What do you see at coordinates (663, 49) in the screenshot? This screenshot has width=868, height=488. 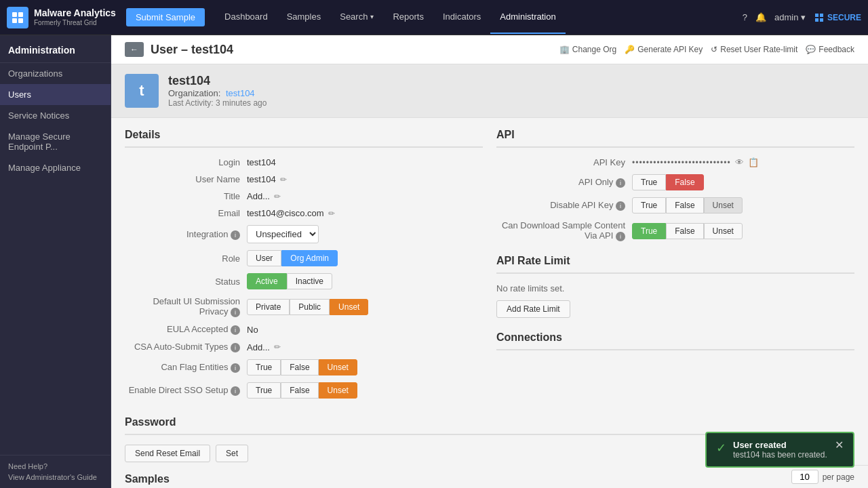 I see `generate-api-key-link: 🔑 Generate API Key` at bounding box center [663, 49].